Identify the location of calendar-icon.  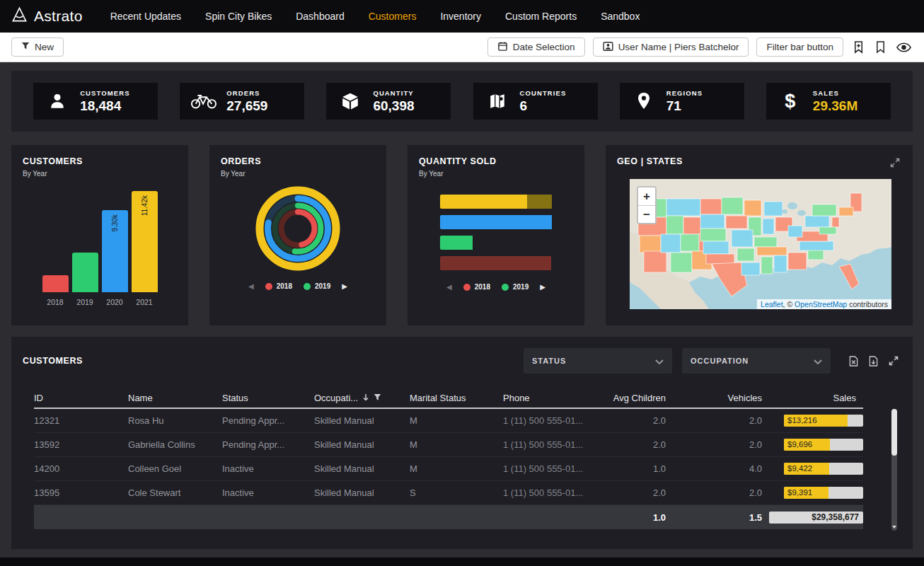
(502, 47).